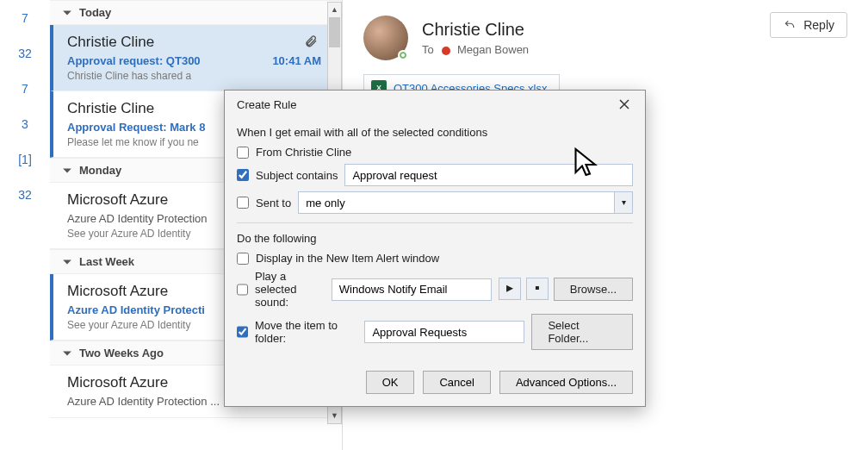  Describe the element at coordinates (243, 290) in the screenshot. I see `play-sound-checkbox` at that location.